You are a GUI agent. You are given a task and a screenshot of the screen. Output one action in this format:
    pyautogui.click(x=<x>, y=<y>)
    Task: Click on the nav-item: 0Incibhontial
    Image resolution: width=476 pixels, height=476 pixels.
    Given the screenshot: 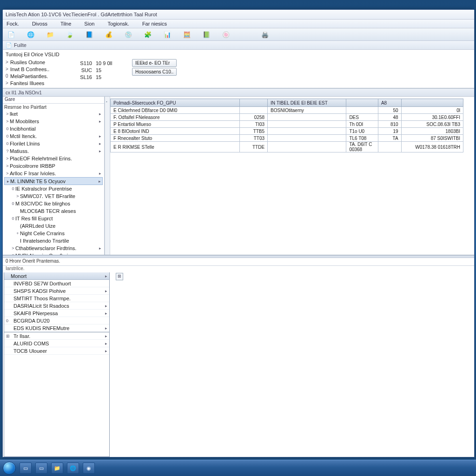 What is the action you would take?
    pyautogui.click(x=53, y=129)
    